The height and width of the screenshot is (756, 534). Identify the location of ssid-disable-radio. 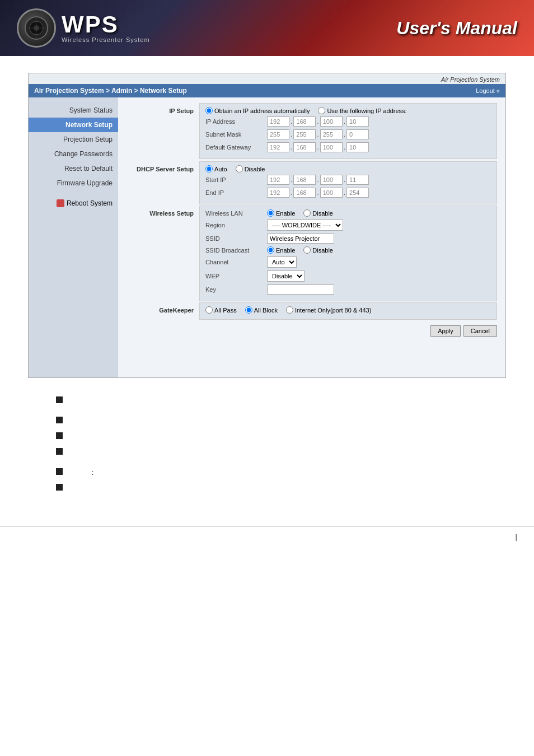
(307, 250).